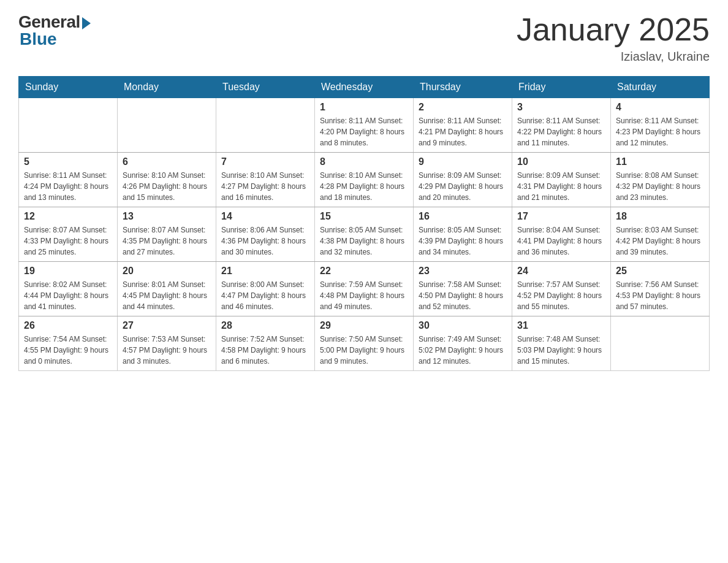  What do you see at coordinates (561, 289) in the screenshot?
I see `calendar-day-24: 24Sunrise: 7:57 AM Sunset: 4:52 PM Dayli…` at bounding box center [561, 289].